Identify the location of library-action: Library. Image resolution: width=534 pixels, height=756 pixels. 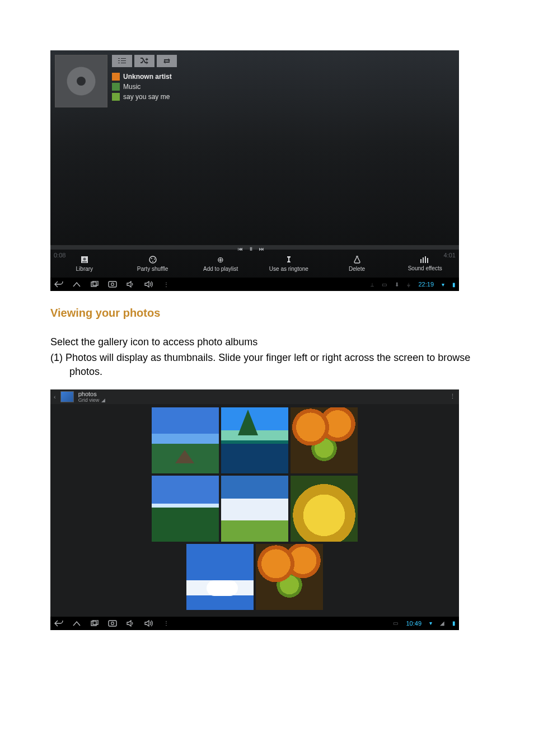
(85, 264).